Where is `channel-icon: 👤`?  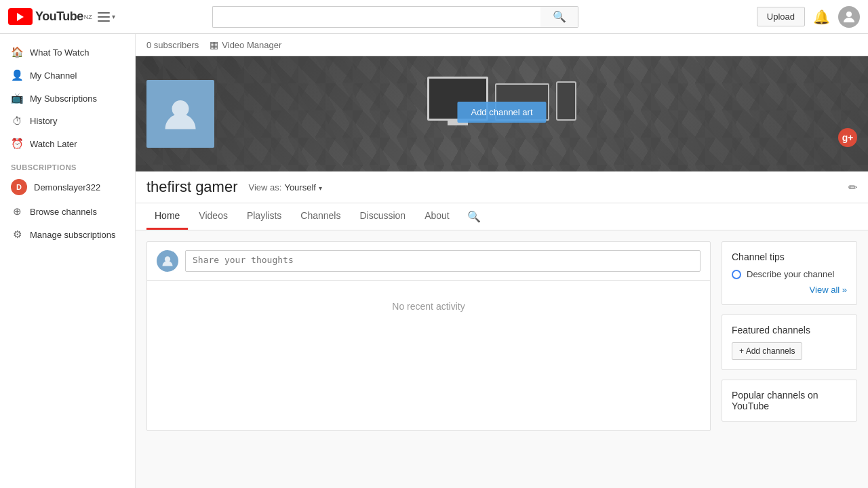 channel-icon: 👤 is located at coordinates (17, 75).